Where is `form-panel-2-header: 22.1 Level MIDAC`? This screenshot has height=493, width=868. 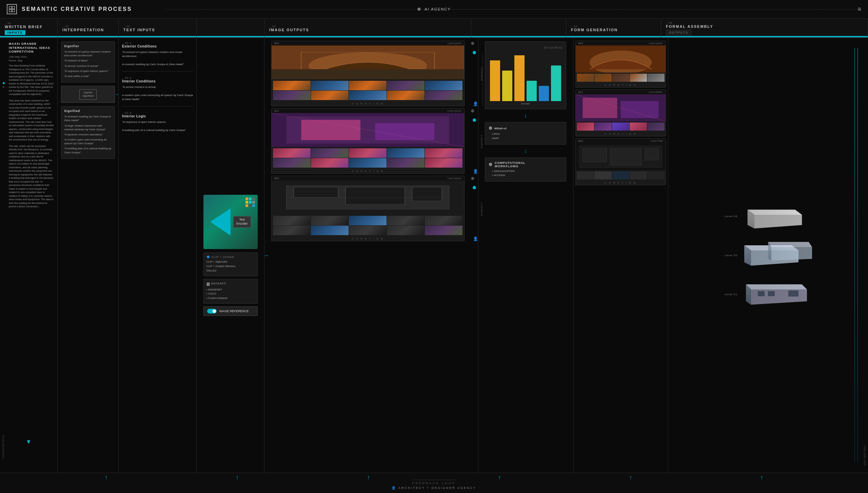 form-panel-2-header: 22.1 Level MIDAC is located at coordinates (620, 92).